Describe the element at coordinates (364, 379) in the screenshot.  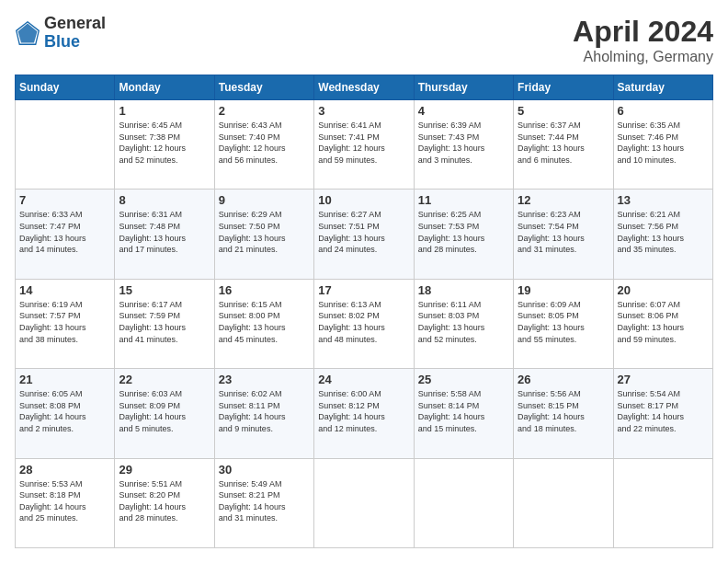
I see `day-number: 24` at that location.